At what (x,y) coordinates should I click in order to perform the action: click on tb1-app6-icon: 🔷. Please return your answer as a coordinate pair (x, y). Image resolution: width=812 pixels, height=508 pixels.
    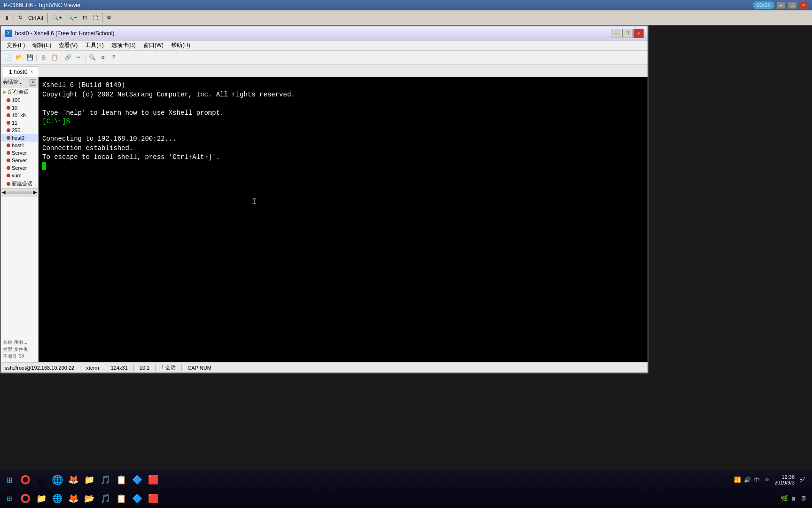
    Looking at the image, I should click on (137, 499).